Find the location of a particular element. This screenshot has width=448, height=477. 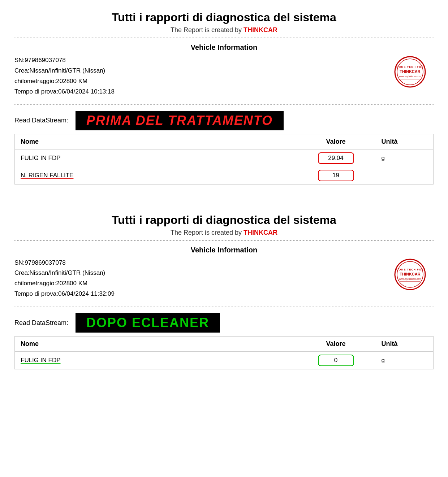

sn-1: SN:979869037078 is located at coordinates (224, 61).